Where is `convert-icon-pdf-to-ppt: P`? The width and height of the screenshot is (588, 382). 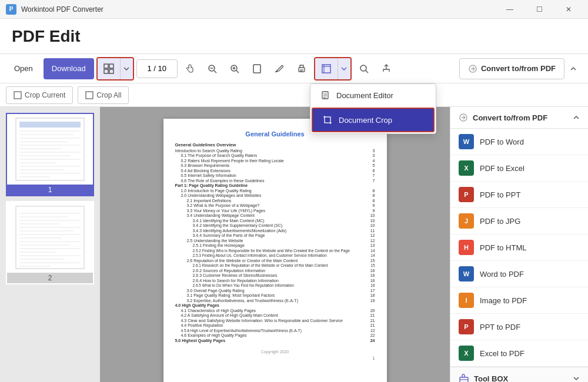
convert-icon-pdf-to-ppt: P is located at coordinates (466, 195).